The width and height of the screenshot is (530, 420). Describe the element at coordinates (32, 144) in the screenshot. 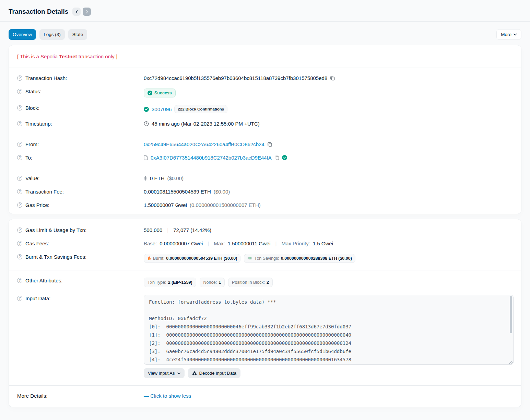

I see `from-label: From:` at that location.